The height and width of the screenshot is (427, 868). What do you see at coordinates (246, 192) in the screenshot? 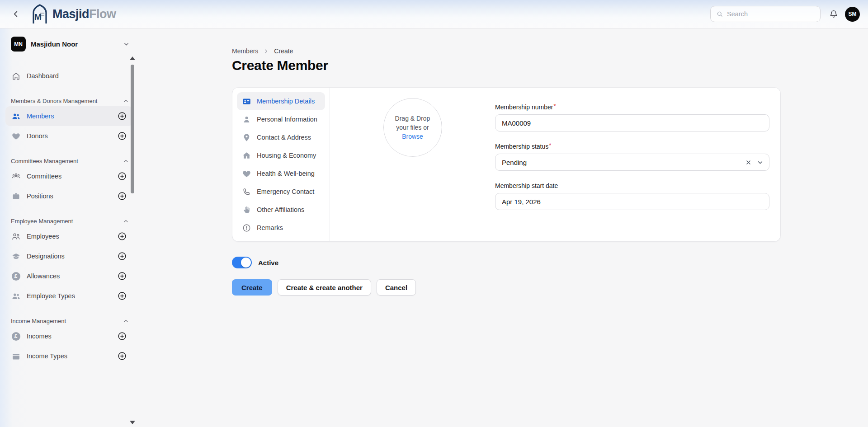
I see `phone-icon` at bounding box center [246, 192].